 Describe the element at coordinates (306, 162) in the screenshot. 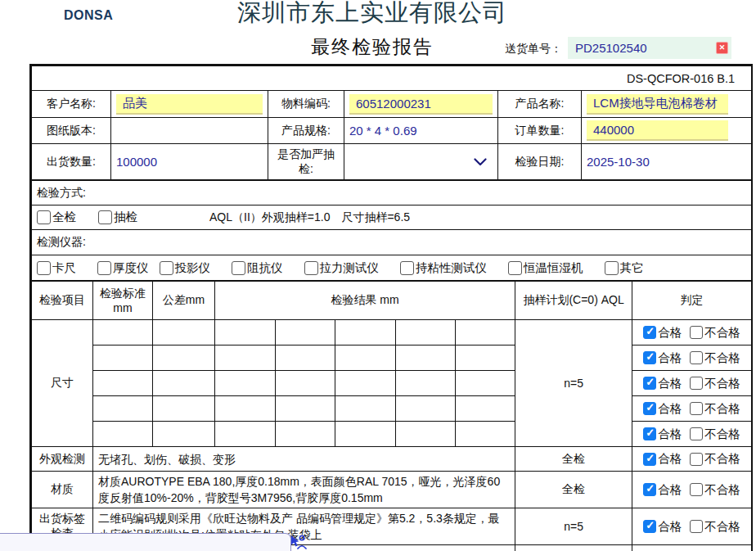

I see `strict-sampling-label: 是否加严抽检:` at that location.